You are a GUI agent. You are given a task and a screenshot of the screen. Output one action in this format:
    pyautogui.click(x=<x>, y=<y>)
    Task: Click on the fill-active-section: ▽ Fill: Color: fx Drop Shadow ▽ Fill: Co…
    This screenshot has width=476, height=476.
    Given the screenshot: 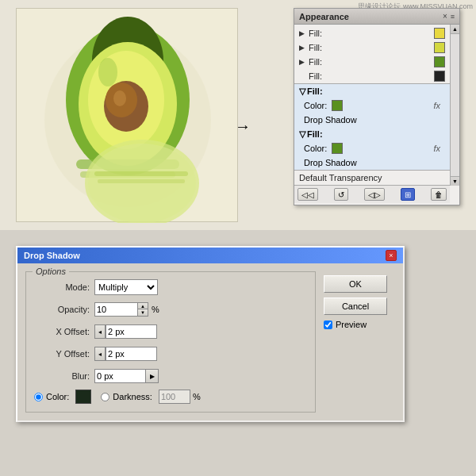 What is the action you would take?
    pyautogui.click(x=372, y=127)
    